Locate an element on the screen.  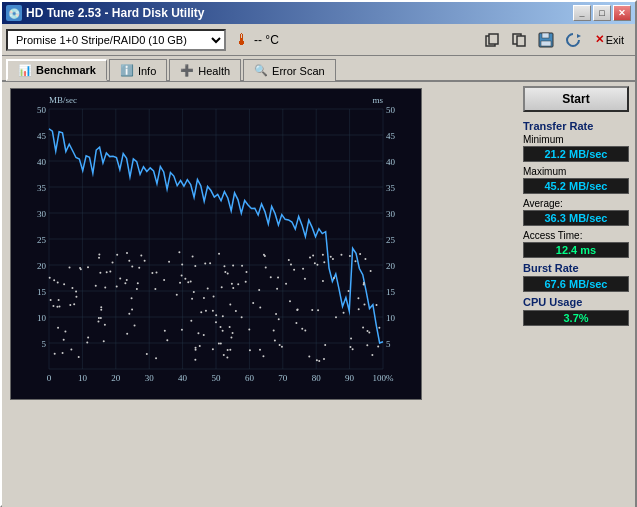
tab-benchmark: 📊 Benchmark is located at coordinates (56, 70).